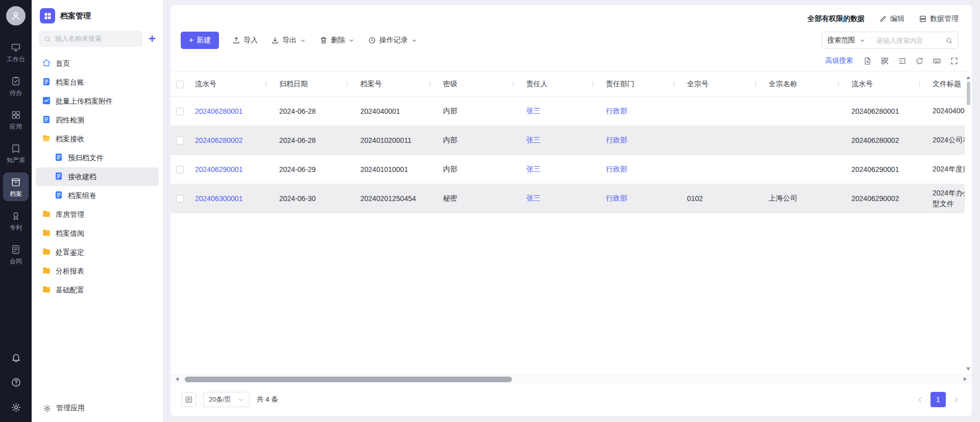 The image size is (980, 422). Describe the element at coordinates (82, 177) in the screenshot. I see `sidebar-item-label: 接收建档` at that location.